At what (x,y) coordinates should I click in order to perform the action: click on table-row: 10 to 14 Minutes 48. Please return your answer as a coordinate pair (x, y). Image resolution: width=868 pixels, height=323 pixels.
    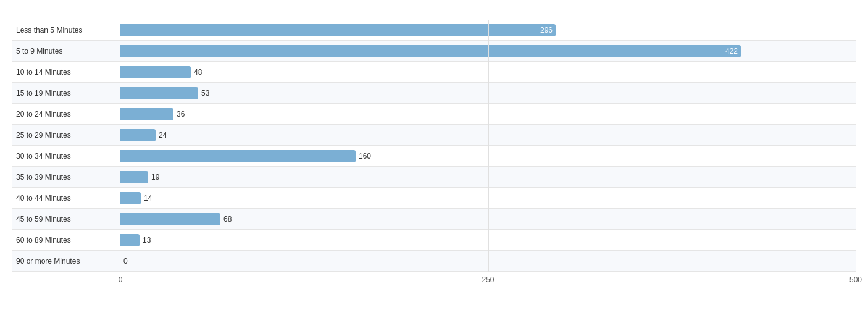
    Looking at the image, I should click on (434, 72).